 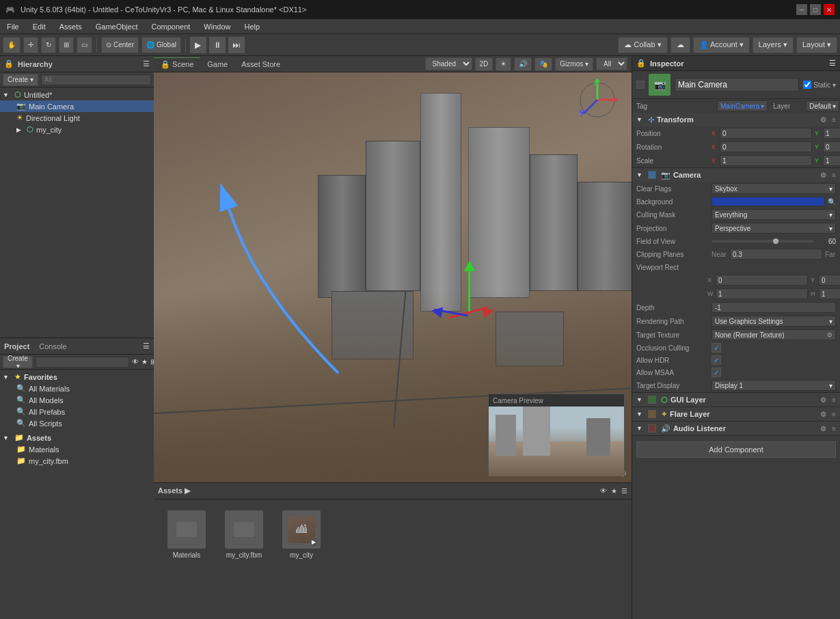 What do you see at coordinates (77, 437) in the screenshot?
I see `project-assets-root: ▼ 📁 Assets` at bounding box center [77, 437].